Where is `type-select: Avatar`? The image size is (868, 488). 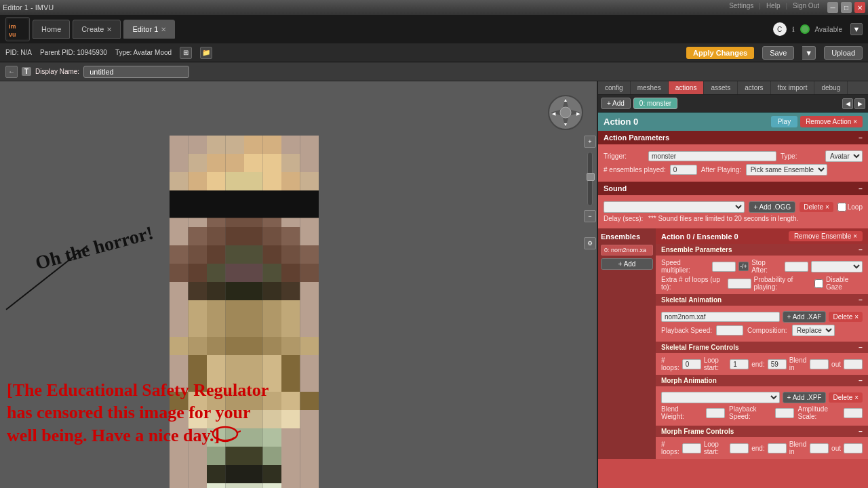 type-select: Avatar is located at coordinates (844, 156).